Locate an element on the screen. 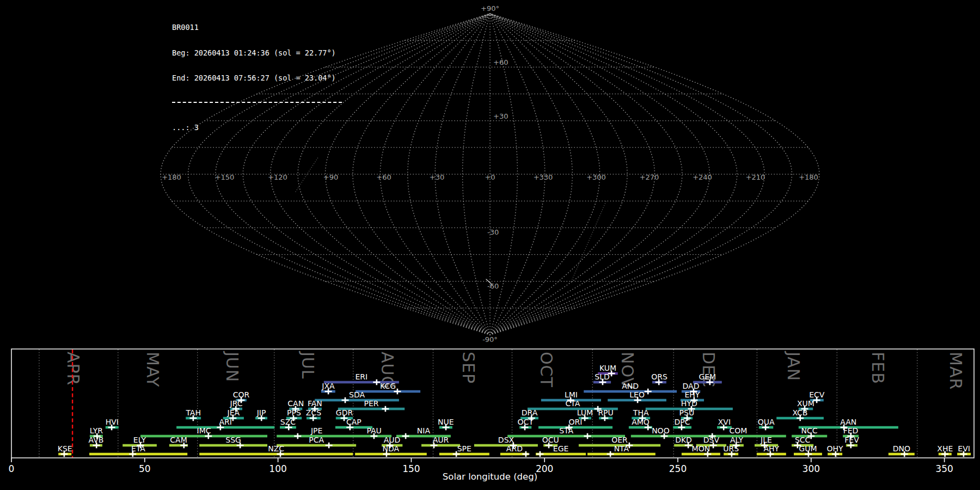 The width and height of the screenshot is (980, 490). shower-kse: KSE is located at coordinates (65, 451).